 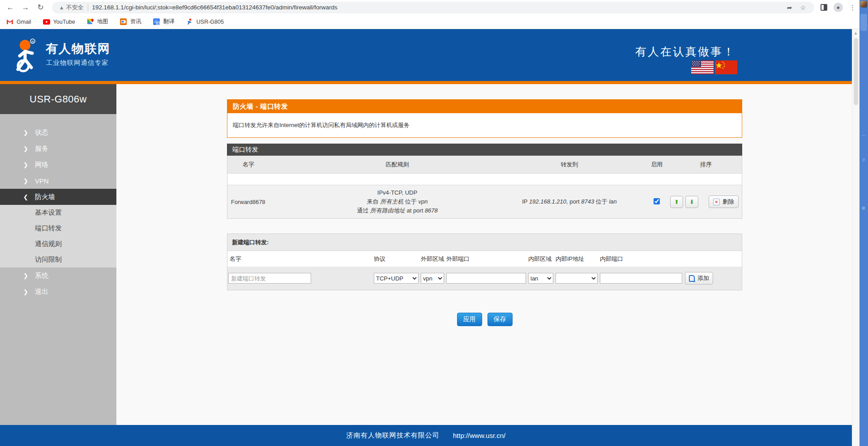 What do you see at coordinates (856, 72) in the screenshot?
I see `scrollbar-thumb` at bounding box center [856, 72].